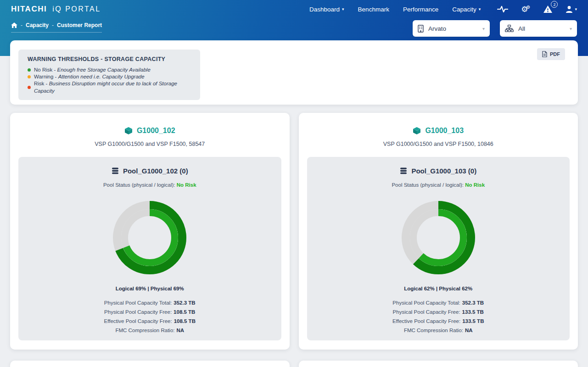 The height and width of the screenshot is (367, 588). I want to click on nav-icon-group: ⚙⚙ 2 ▾, so click(537, 9).